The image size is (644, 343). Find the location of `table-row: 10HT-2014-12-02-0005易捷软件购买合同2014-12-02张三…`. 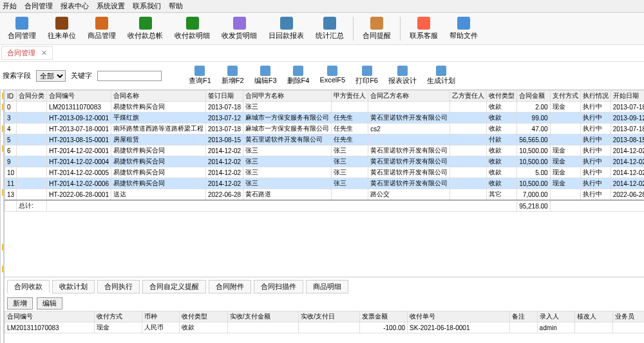

table-row: 10HT-2014-12-02-0005易捷软件购买合同2014-12-02张三… is located at coordinates (325, 172).